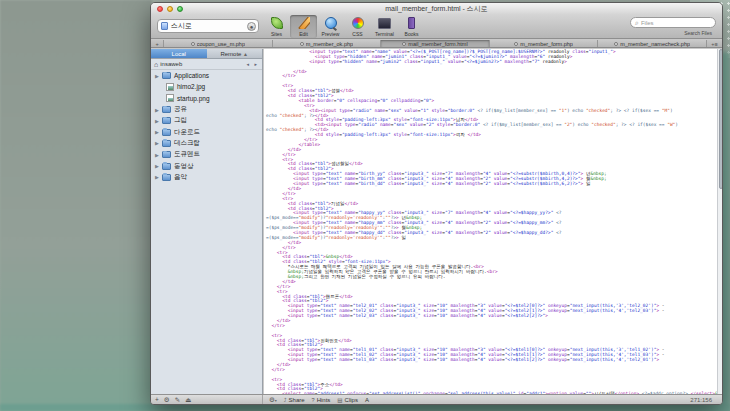 Image resolution: width=730 pixels, height=411 pixels. I want to click on terminal-icon, so click(384, 24).